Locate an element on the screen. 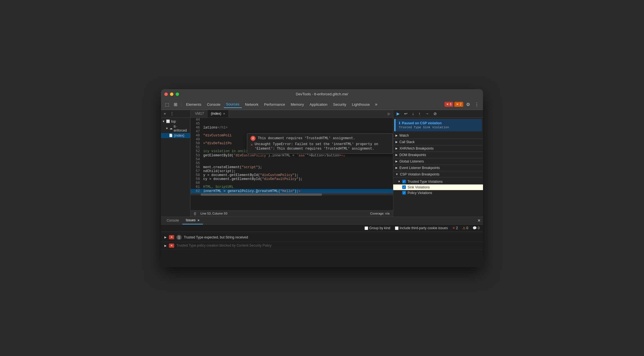 This screenshot has height=356, width=644. issues-tab-label: Issues is located at coordinates (191, 220).